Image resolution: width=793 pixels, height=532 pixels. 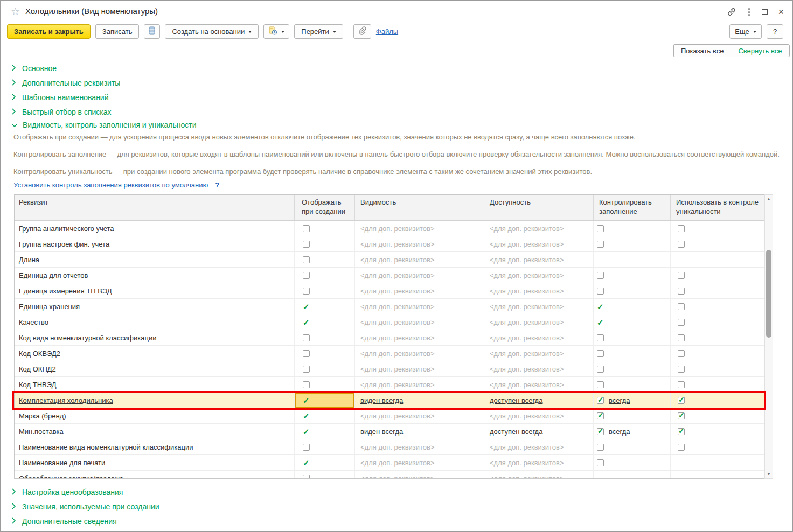 What do you see at coordinates (155, 338) in the screenshot?
I see `attribute-name-cell: Код вида номенклатурной классификации` at bounding box center [155, 338].